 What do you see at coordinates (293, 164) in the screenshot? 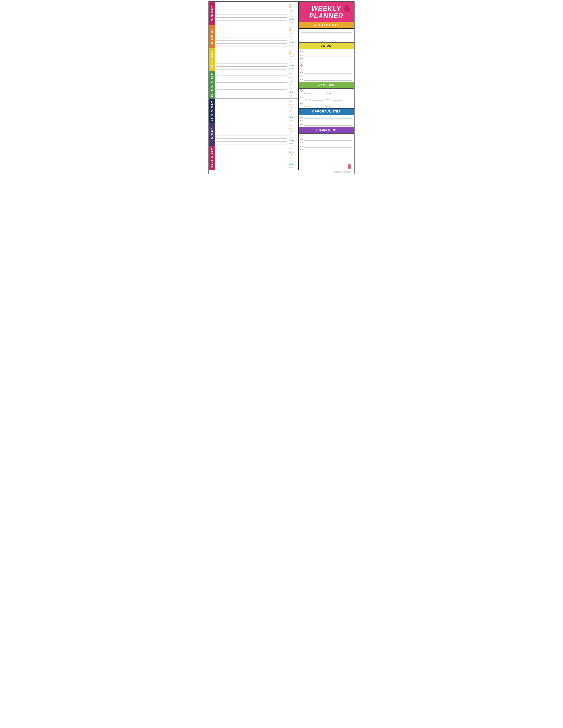
I see `icon-row: 🔗🐦` at bounding box center [293, 164].